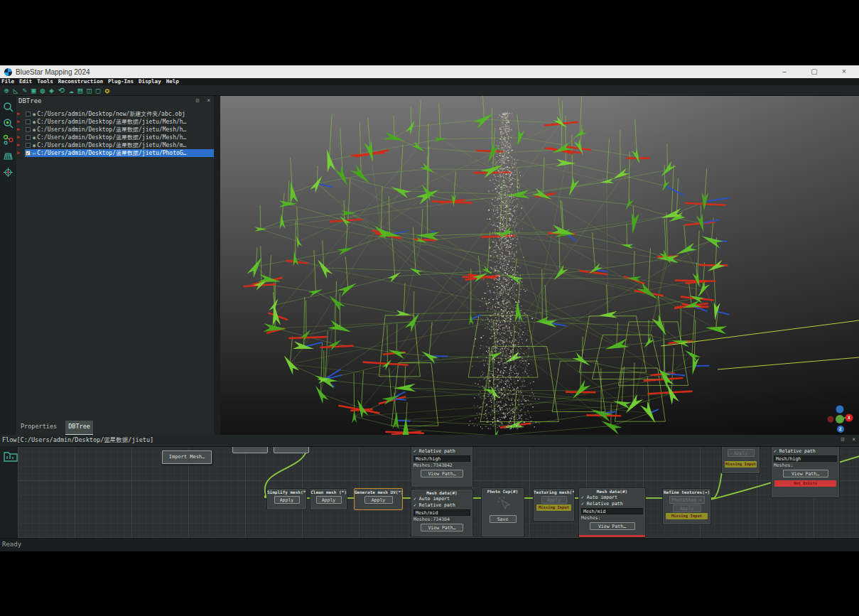  What do you see at coordinates (9, 139) in the screenshot?
I see `node-link-icon` at bounding box center [9, 139].